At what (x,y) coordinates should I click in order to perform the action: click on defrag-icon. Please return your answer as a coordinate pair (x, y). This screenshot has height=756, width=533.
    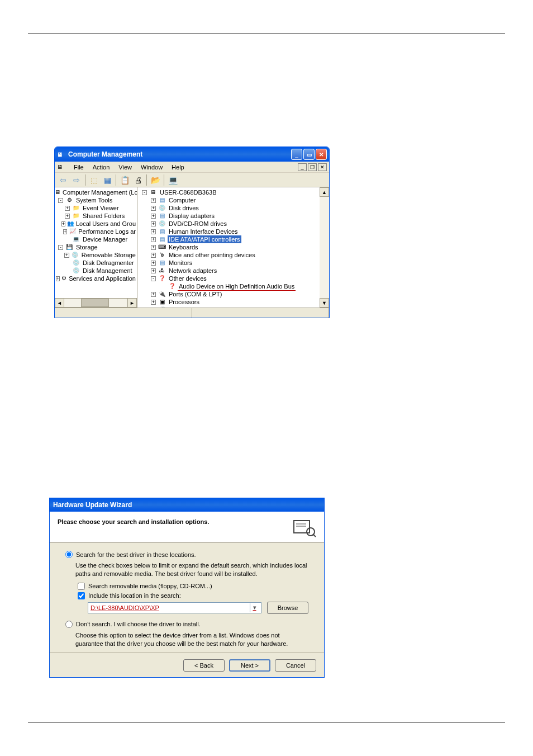
    Looking at the image, I should click on (76, 263).